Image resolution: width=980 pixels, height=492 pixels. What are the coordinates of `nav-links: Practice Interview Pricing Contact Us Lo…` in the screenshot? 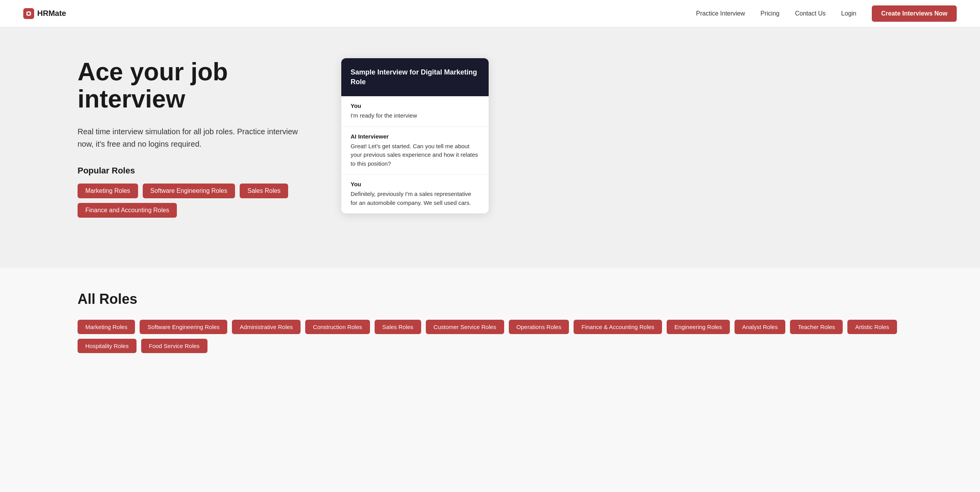 It's located at (826, 14).